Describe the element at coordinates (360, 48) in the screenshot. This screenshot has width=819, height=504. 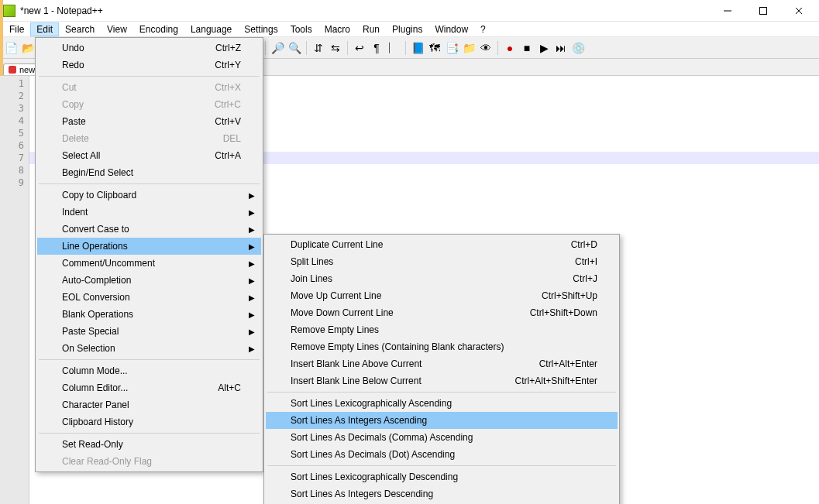
I see `wrap-icon: ↩` at that location.